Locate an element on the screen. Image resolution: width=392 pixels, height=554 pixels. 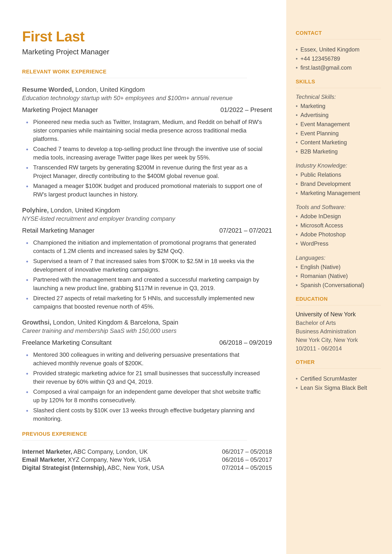
role-title: Marketing Project Manager is located at coordinates (60, 110).